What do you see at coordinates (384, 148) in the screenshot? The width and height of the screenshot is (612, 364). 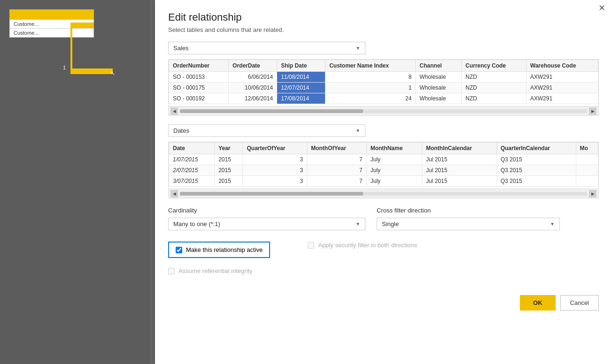 I see `table2-header-row: Date Year QuarterOfYear MonthOfYear Mont…` at bounding box center [384, 148].